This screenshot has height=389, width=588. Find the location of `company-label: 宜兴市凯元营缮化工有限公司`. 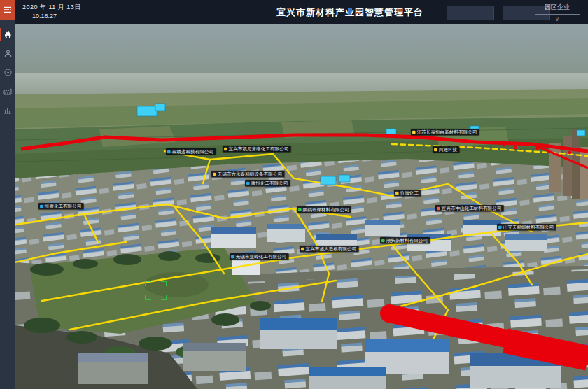

company-label: 宜兴市凯元营缮化工有限公司 is located at coordinates (257, 148).